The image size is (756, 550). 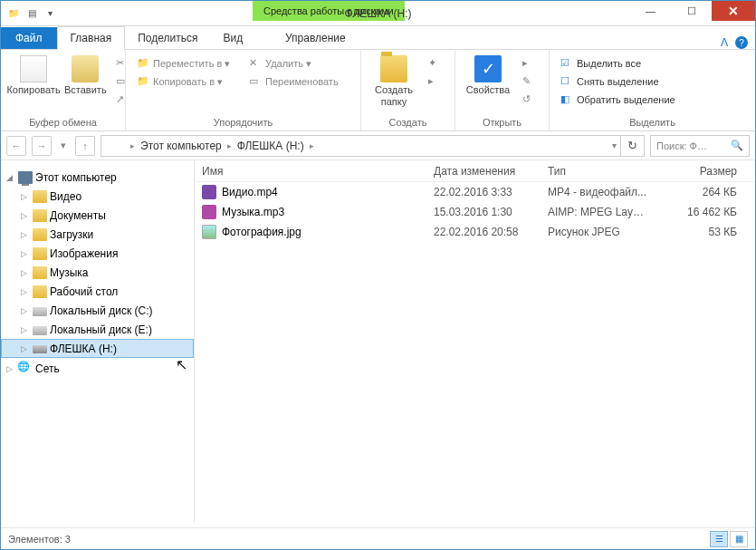 What do you see at coordinates (360, 146) in the screenshot?
I see `address-bar: ▸ Этот компьютер ▸ ФЛЕШКА (H:) ▸ ▾` at bounding box center [360, 146].